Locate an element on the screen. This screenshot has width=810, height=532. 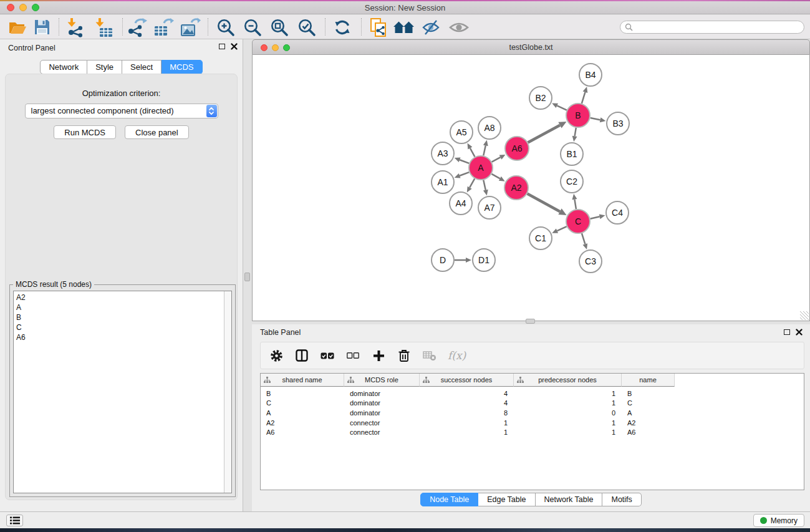
task-history-button is located at coordinates (15, 520).